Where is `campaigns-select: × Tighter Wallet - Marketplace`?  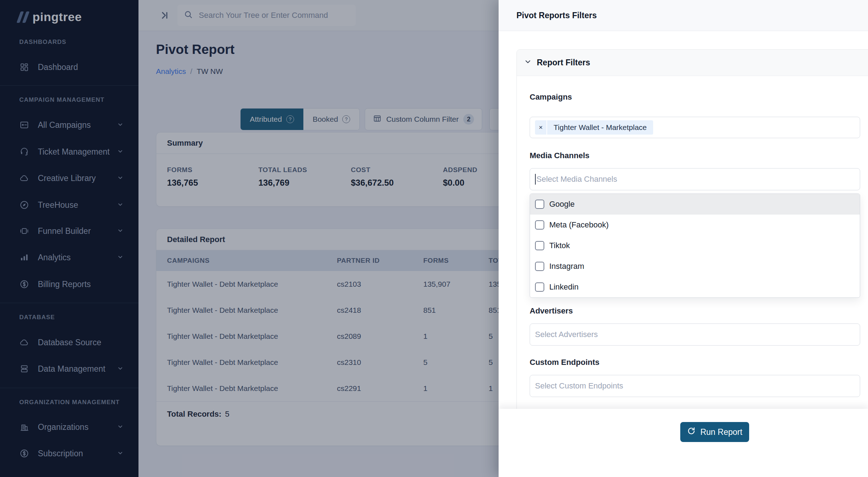
campaigns-select: × Tighter Wallet - Marketplace is located at coordinates (695, 127).